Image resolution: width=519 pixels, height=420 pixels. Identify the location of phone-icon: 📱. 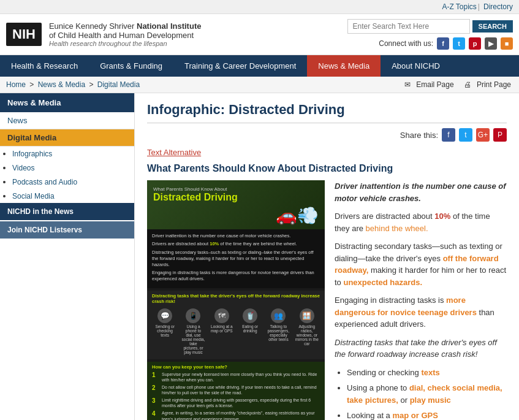
(193, 316).